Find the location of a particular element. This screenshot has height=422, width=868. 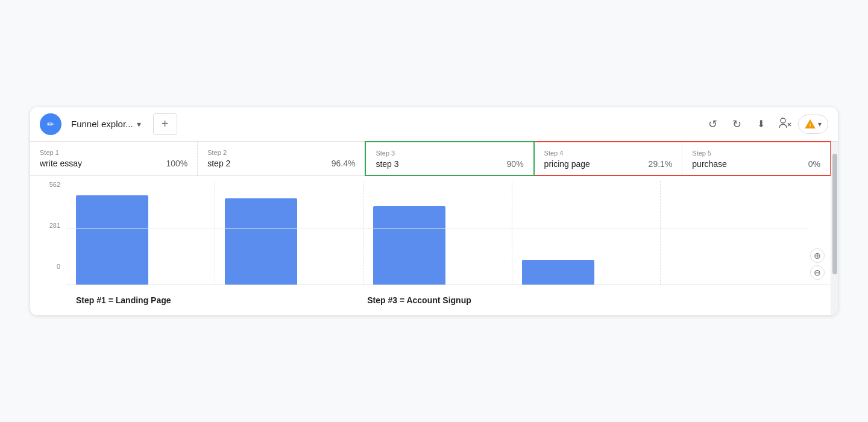

redo-icon: ↻ is located at coordinates (737, 124).